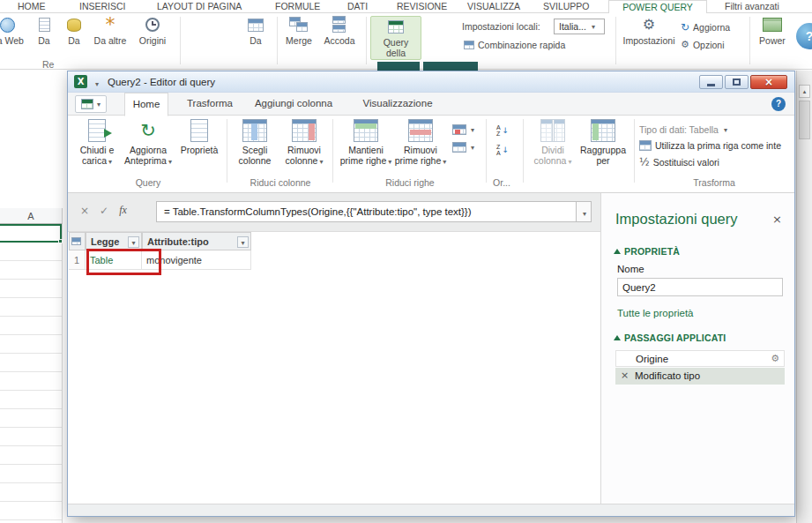 Image resolution: width=812 pixels, height=523 pixels. What do you see at coordinates (32, 216) in the screenshot?
I see `column-a-header: A` at bounding box center [32, 216].